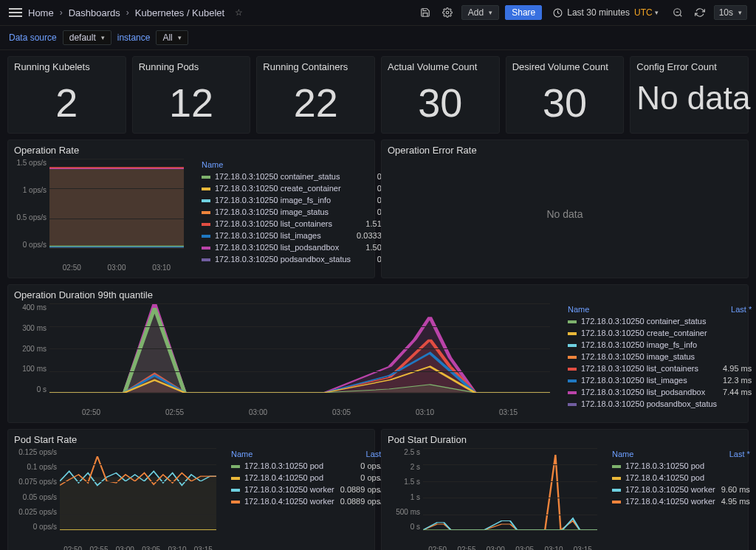 This screenshot has width=756, height=550. What do you see at coordinates (660, 392) in the screenshot?
I see `legend-item: 172.18.0.3:10250 list_podsandbox7.44 ms` at bounding box center [660, 392].